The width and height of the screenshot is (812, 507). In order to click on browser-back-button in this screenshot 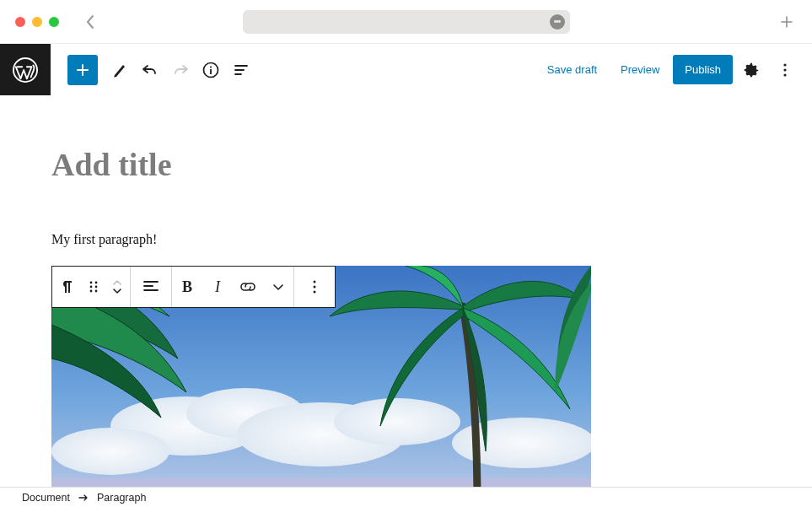, I will do `click(90, 22)`.